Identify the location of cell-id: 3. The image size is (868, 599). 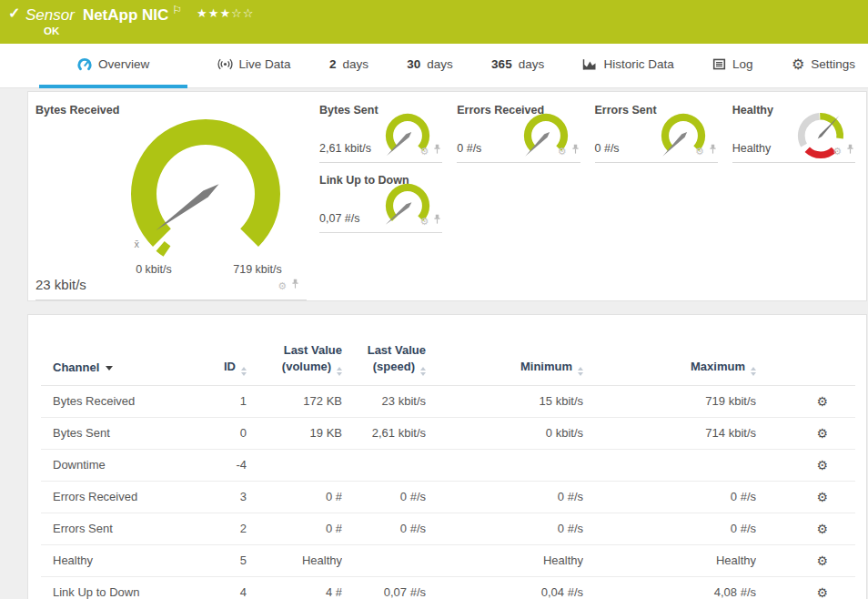
(222, 497).